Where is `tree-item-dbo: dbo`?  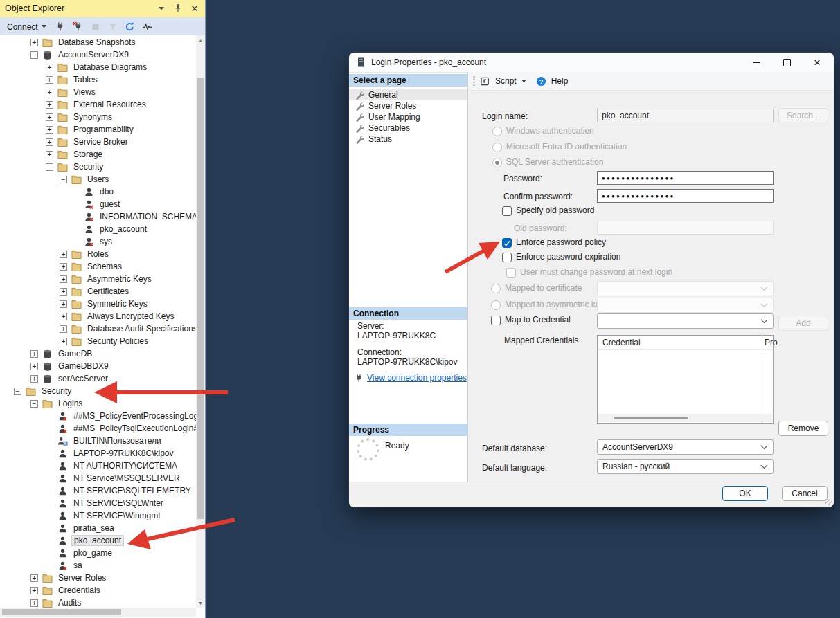
tree-item-dbo: dbo is located at coordinates (98, 192).